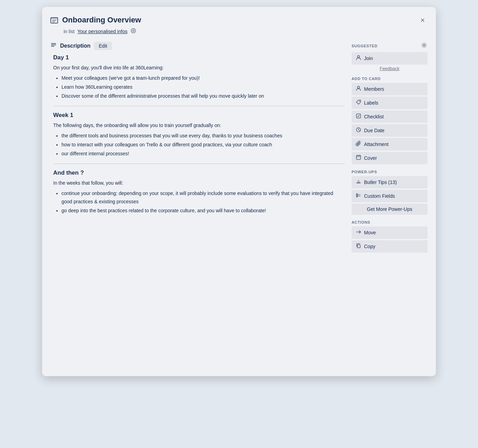 This screenshot has height=448, width=478. What do you see at coordinates (203, 198) in the screenshot?
I see `list-item: continue your onboarding: depending on y…` at bounding box center [203, 198].